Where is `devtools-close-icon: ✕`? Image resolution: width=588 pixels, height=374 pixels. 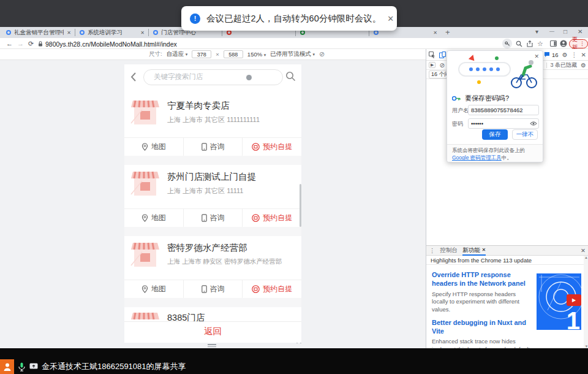
devtools-close-icon: ✕ is located at coordinates (584, 55).